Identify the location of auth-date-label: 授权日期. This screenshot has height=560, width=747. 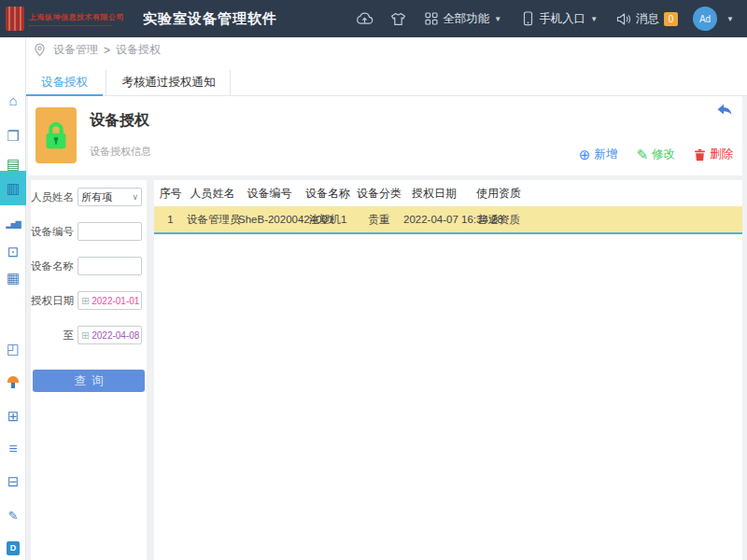
(52, 301).